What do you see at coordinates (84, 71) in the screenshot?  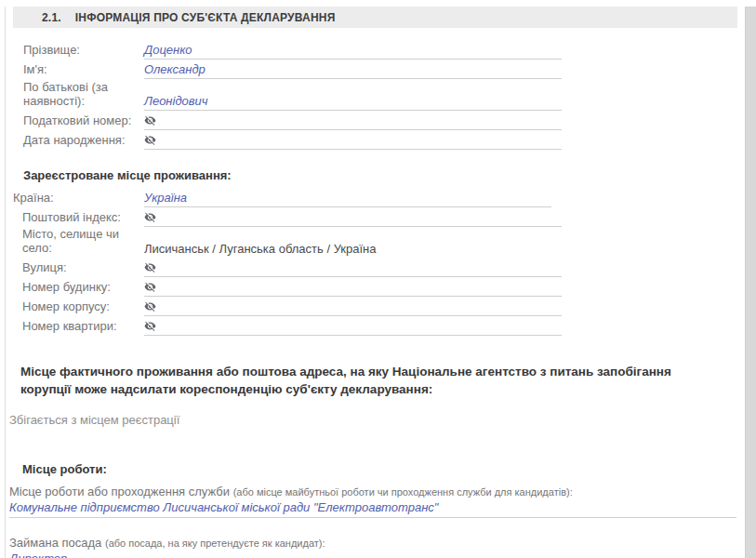 I see `field-label: Ім'я:` at bounding box center [84, 71].